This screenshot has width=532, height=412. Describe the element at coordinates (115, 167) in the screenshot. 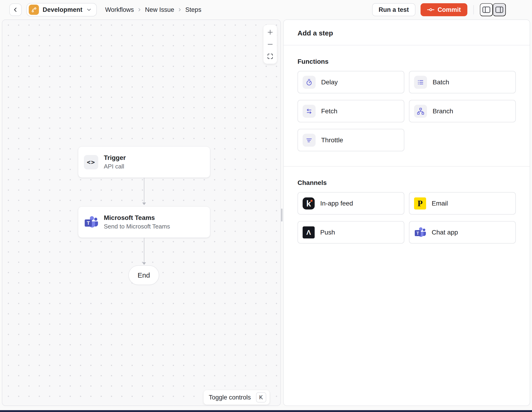

I see `trigger-node-subtitle: API call` at that location.